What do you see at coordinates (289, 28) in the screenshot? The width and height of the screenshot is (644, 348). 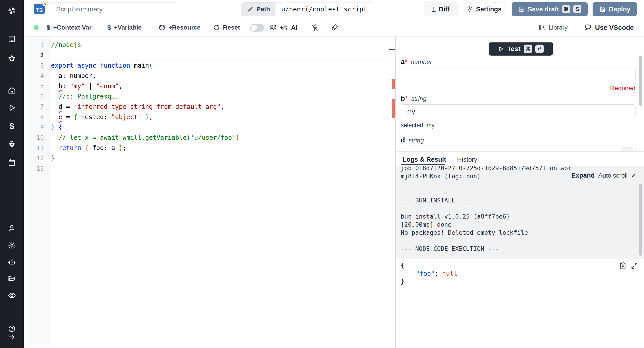 I see `ai-button: AI` at bounding box center [289, 28].